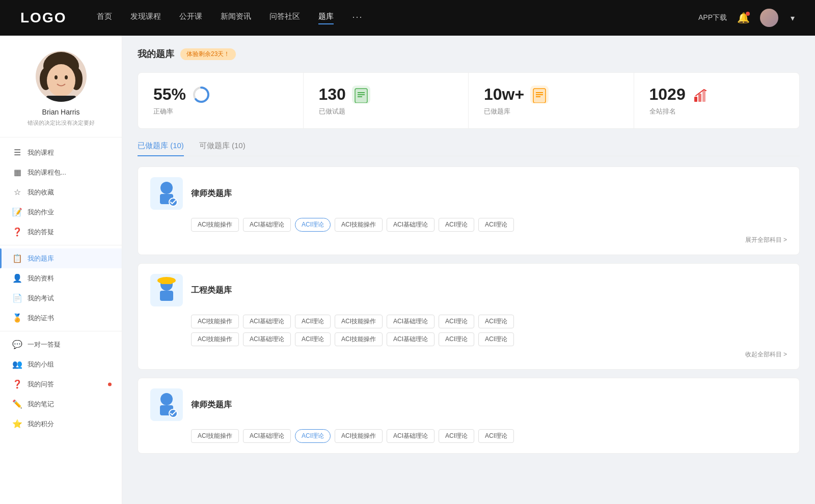 Image resolution: width=815 pixels, height=504 pixels. What do you see at coordinates (313, 225) in the screenshot?
I see `bank-1-tag-2: ACI理论` at bounding box center [313, 225].